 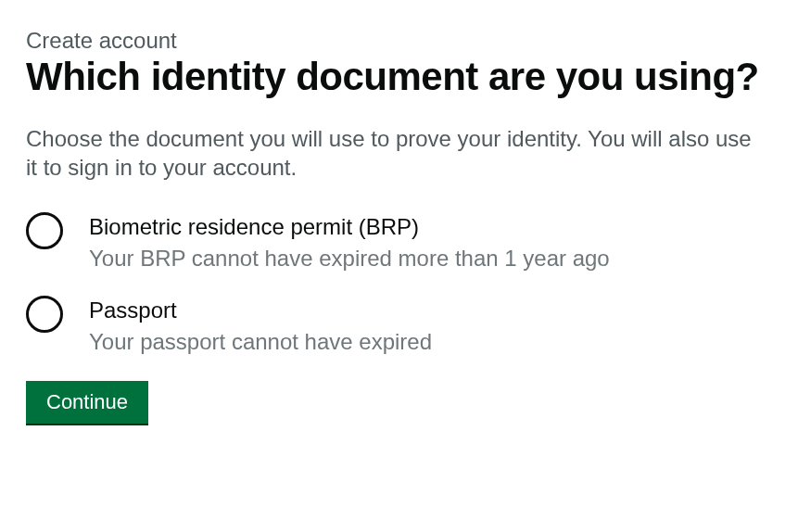 What do you see at coordinates (260, 324) in the screenshot?
I see `radio-content: Passport Your passport cannot have expir…` at bounding box center [260, 324].